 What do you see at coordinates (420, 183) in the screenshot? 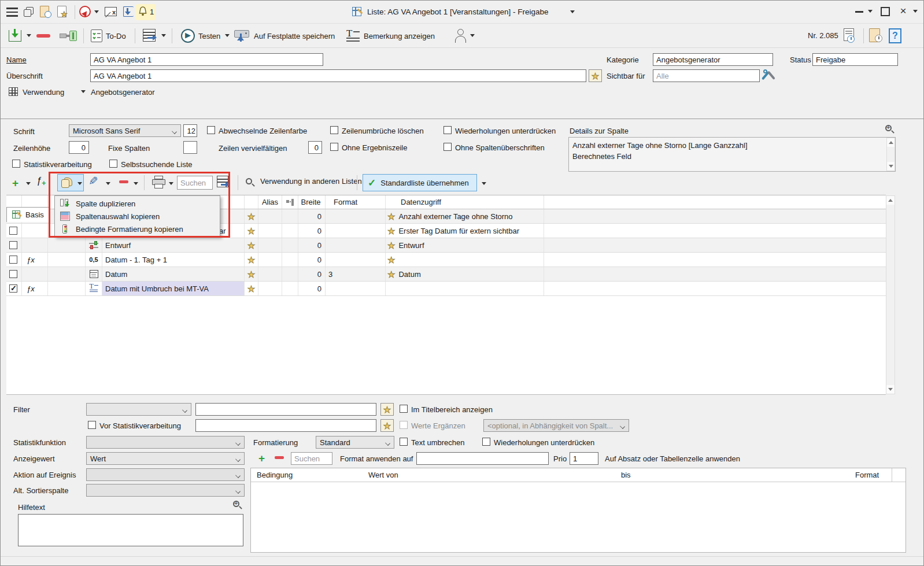
I see `standardliste-button: ✓ Standardliste übernehmen` at bounding box center [420, 183].